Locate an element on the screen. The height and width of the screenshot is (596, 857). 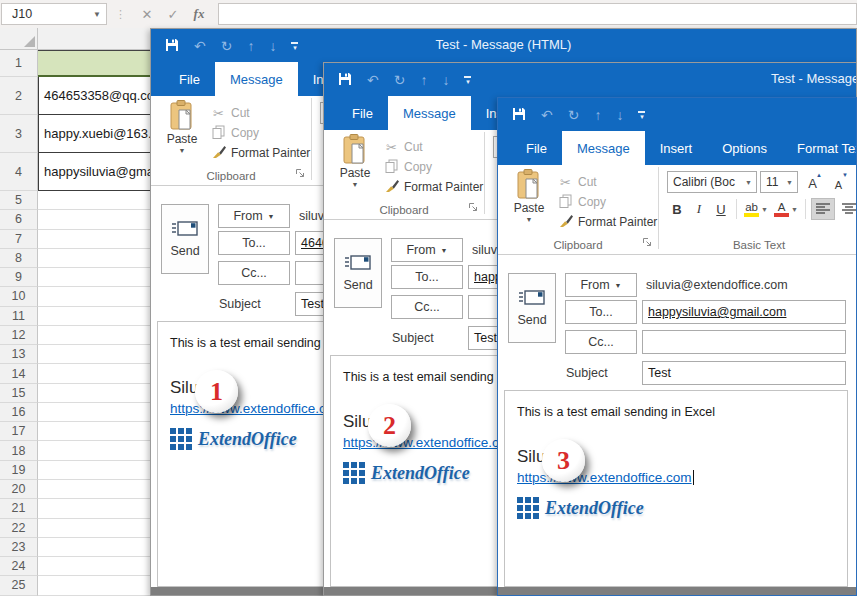
row-header-2: 2 is located at coordinates (19, 96).